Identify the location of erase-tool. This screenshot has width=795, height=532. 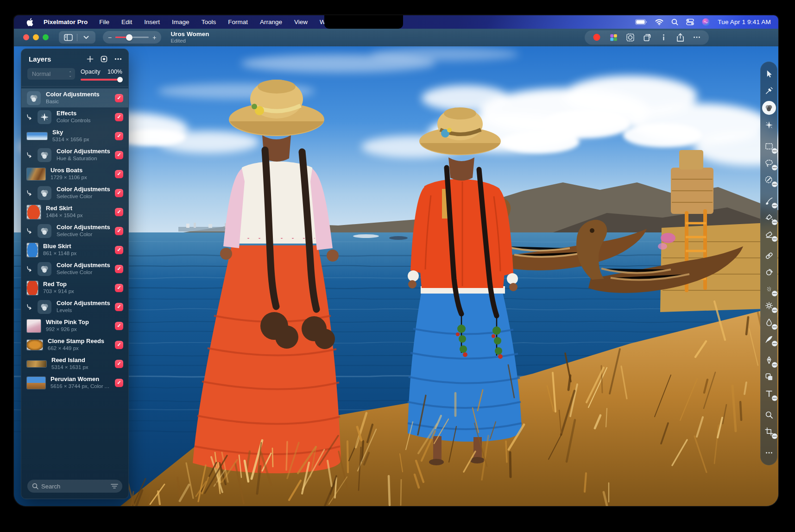
(769, 234).